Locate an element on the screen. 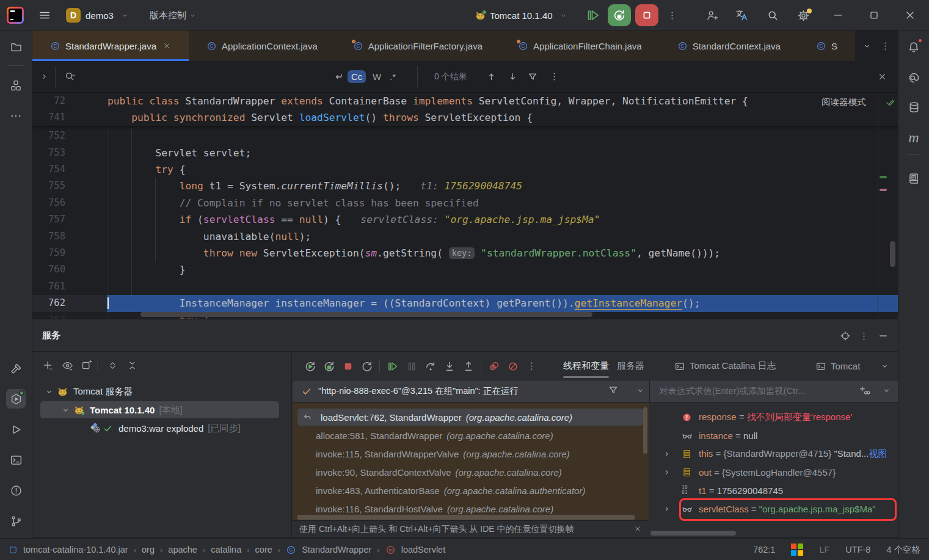 This screenshot has width=929, height=560. target-icon is located at coordinates (845, 336).